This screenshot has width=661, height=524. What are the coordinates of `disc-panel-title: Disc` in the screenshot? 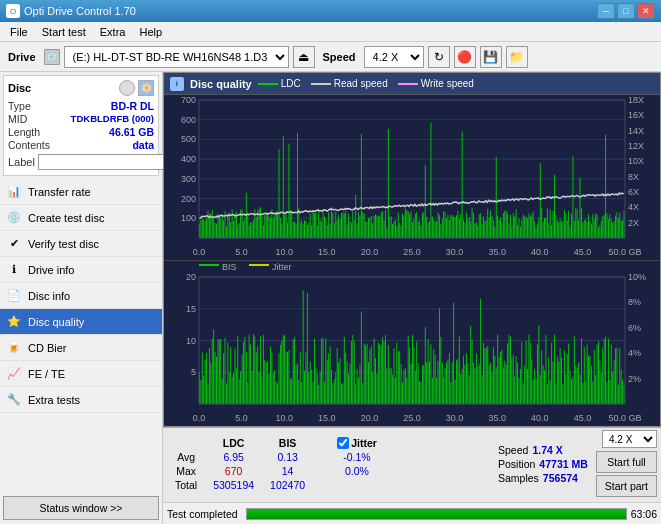 It's located at (20, 88).